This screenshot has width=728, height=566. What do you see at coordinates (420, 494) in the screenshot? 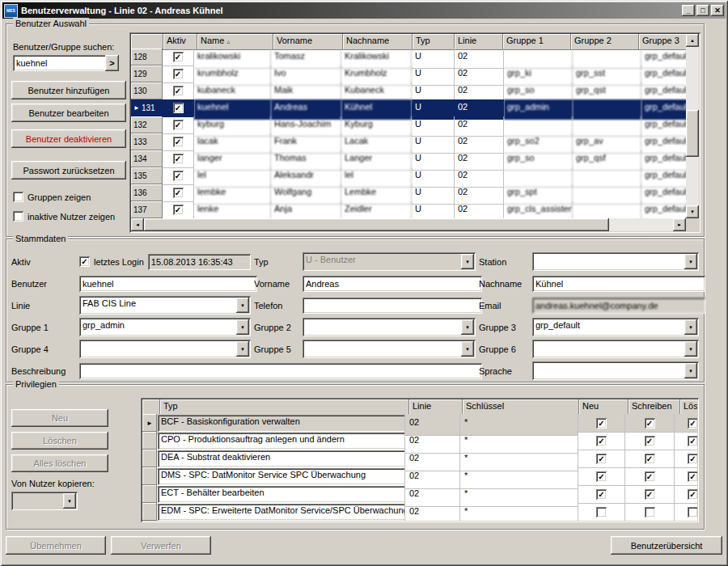
I see `priv-row-5: ECT - Behälter bearbeiten▼02*` at bounding box center [420, 494].